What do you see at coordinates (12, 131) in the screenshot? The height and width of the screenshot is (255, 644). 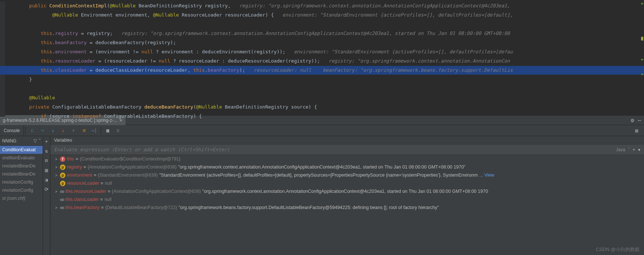 I see `console-tab: Console` at bounding box center [12, 131].